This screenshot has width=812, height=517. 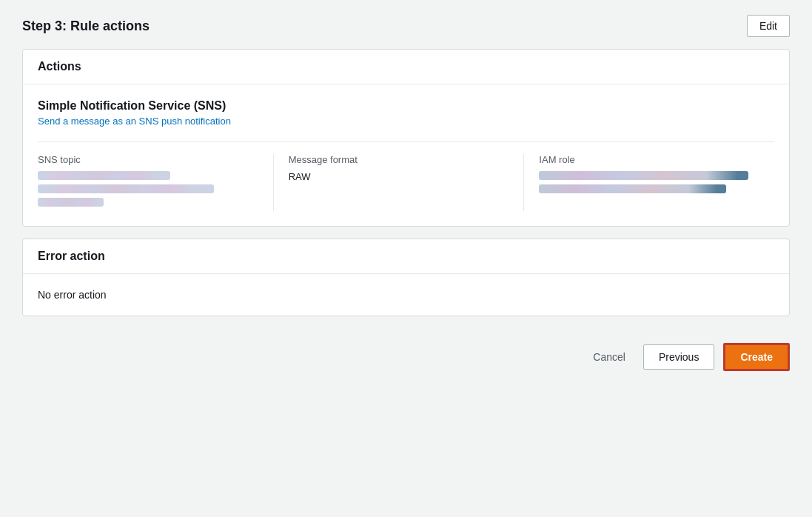 I want to click on sns-title: Simple Notification Service (SNS), so click(x=406, y=106).